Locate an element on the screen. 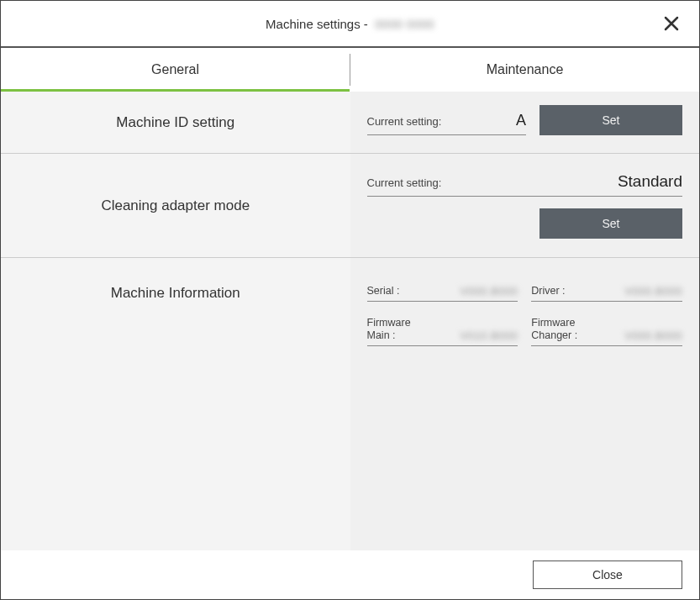 The height and width of the screenshot is (600, 700). tab-maintenance: Maintenance is located at coordinates (524, 70).